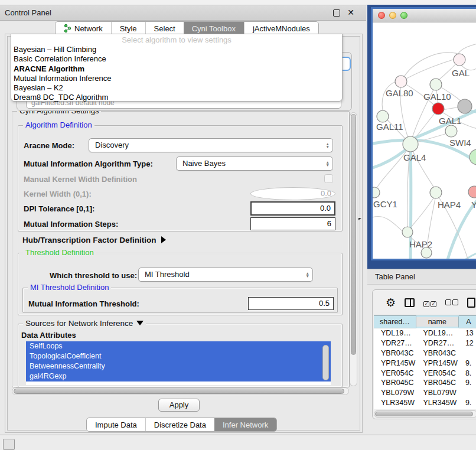  I want to click on manual-kernel-checkbox, so click(328, 178).